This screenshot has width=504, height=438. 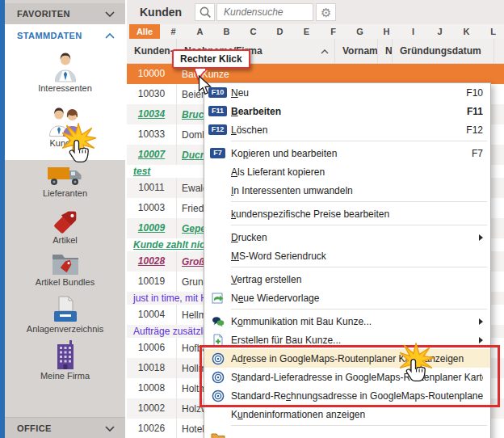 What do you see at coordinates (152, 262) in the screenshot?
I see `customer-number: 10028` at bounding box center [152, 262].